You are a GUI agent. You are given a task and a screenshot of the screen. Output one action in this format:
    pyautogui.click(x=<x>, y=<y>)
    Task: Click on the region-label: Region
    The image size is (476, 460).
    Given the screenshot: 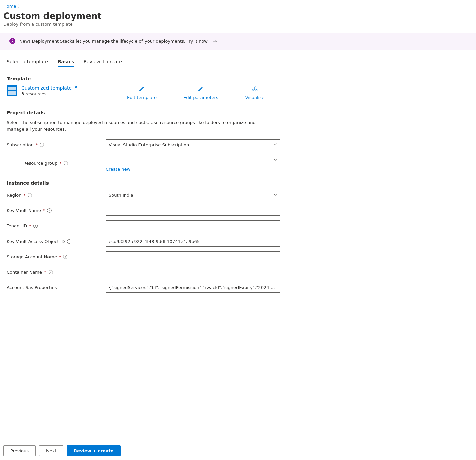 What is the action you would take?
    pyautogui.click(x=14, y=195)
    